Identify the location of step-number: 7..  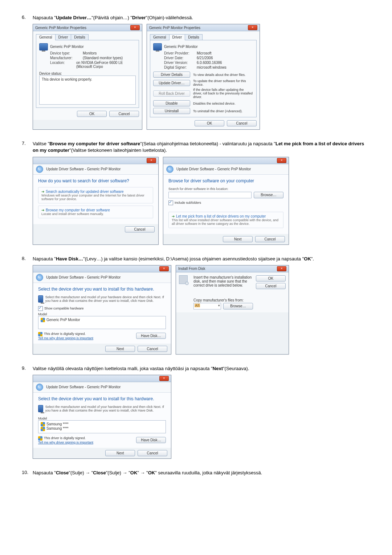
(27, 193).